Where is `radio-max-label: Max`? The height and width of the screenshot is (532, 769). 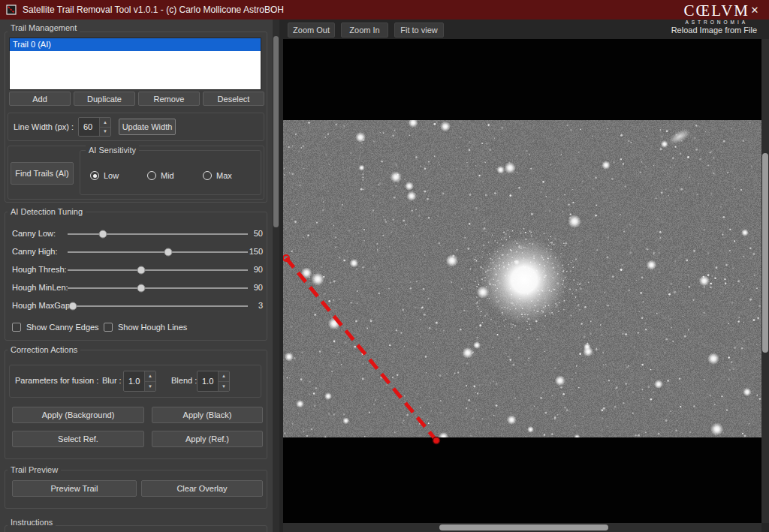
radio-max-label: Max is located at coordinates (224, 176).